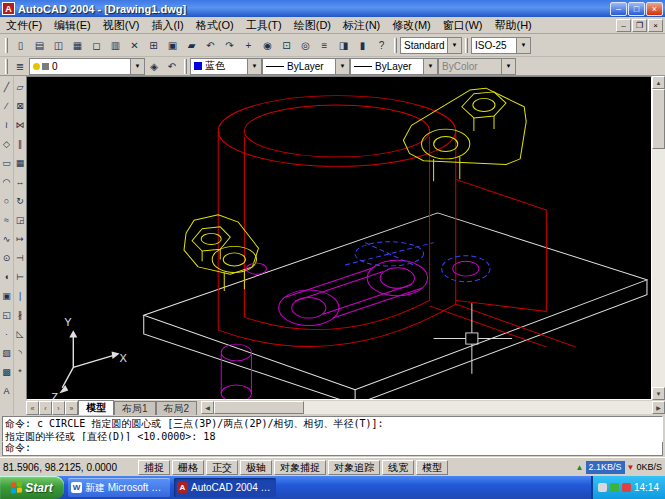  Describe the element at coordinates (332, 449) in the screenshot. I see `command-input: 命令:` at that location.